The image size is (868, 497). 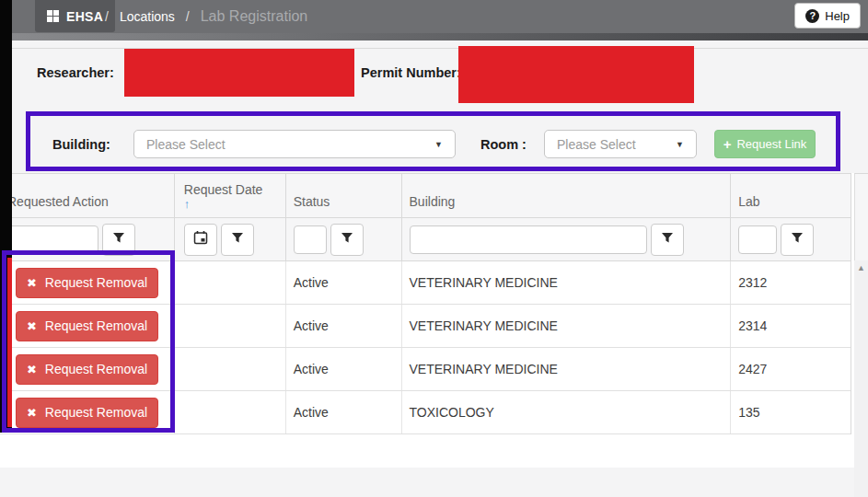 What do you see at coordinates (75, 17) in the screenshot?
I see `ehsa-home-button: EHSA` at bounding box center [75, 17].